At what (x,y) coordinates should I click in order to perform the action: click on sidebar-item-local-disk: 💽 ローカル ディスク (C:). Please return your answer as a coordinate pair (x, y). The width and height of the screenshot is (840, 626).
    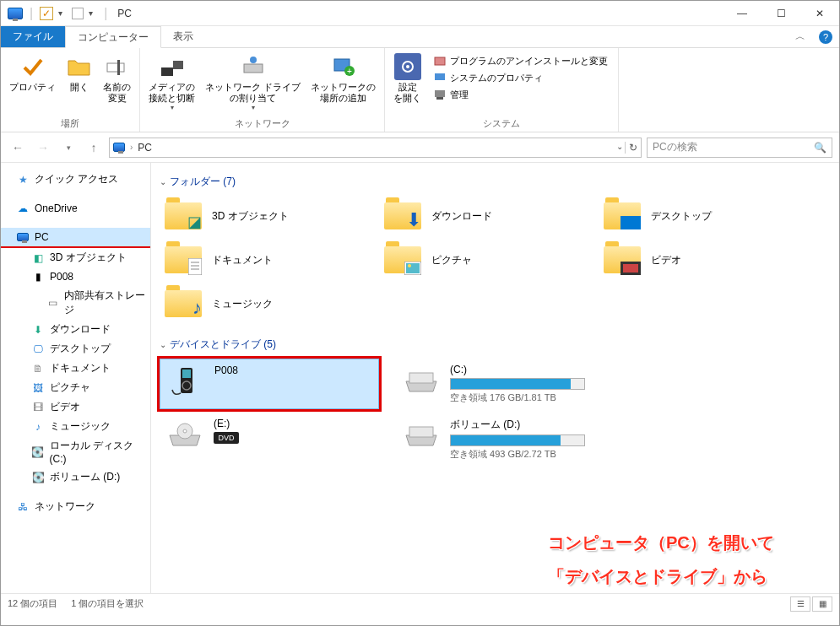
    Looking at the image, I should click on (76, 452).